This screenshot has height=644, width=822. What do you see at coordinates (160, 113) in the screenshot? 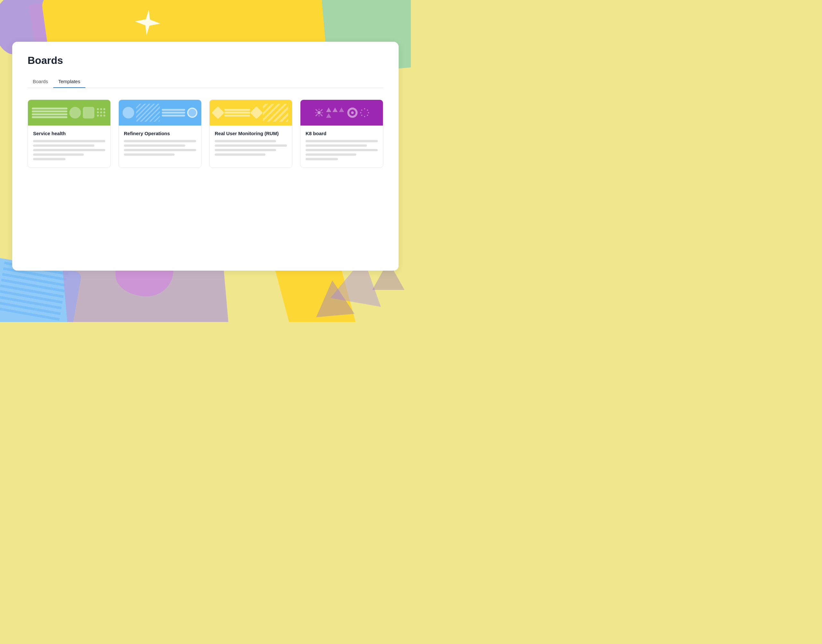
I see `card-thumbnail-refinery` at bounding box center [160, 113].